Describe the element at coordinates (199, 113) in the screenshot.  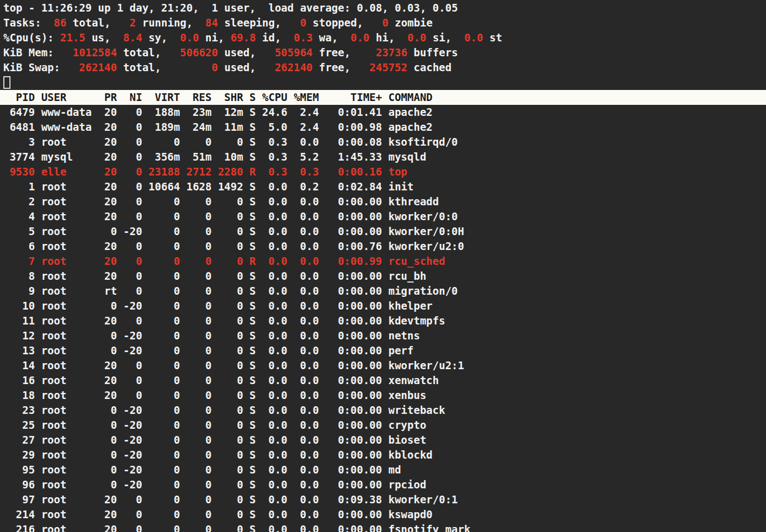
I see `cell-res: 23m` at that location.